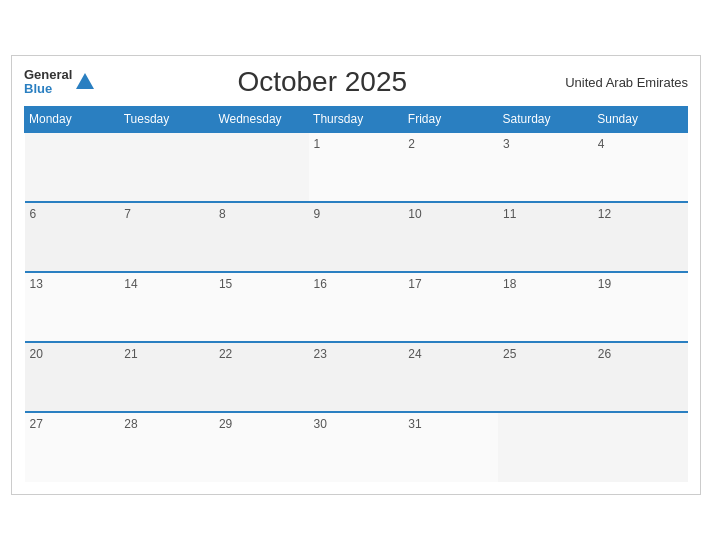 Image resolution: width=712 pixels, height=550 pixels. What do you see at coordinates (166, 377) in the screenshot?
I see `calendar-day: 21` at bounding box center [166, 377].